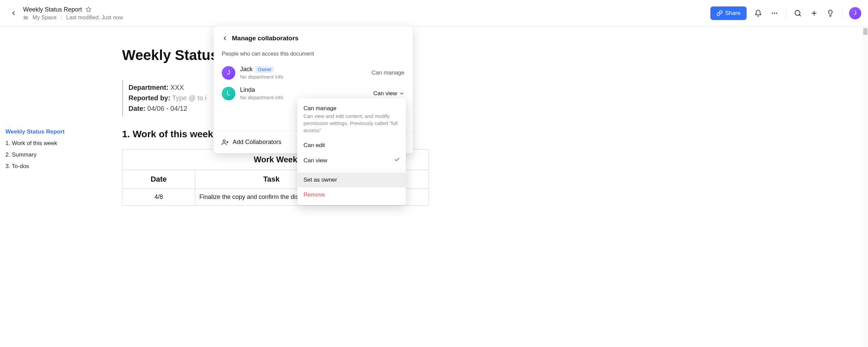 The height and width of the screenshot is (347, 868). Describe the element at coordinates (265, 38) in the screenshot. I see `collab-title: Manage collaborators` at that location.